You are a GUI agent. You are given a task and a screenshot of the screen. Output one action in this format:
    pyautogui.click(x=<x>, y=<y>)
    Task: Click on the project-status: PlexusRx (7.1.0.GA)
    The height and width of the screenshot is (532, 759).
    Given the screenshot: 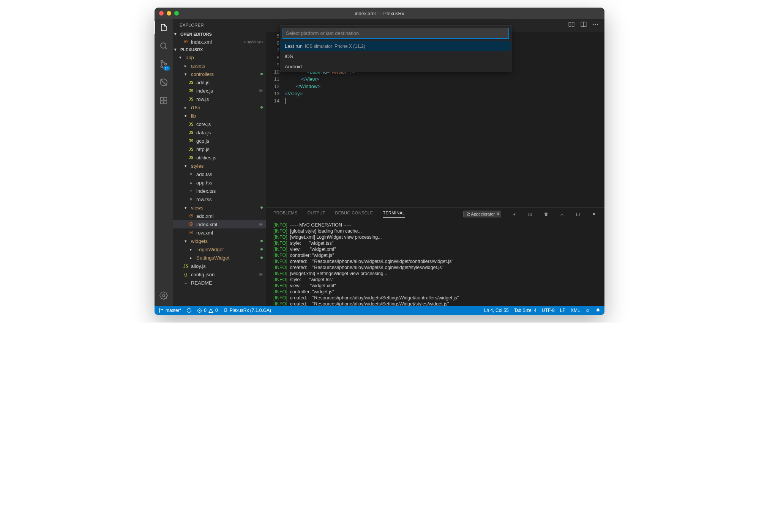 What is the action you would take?
    pyautogui.click(x=247, y=310)
    